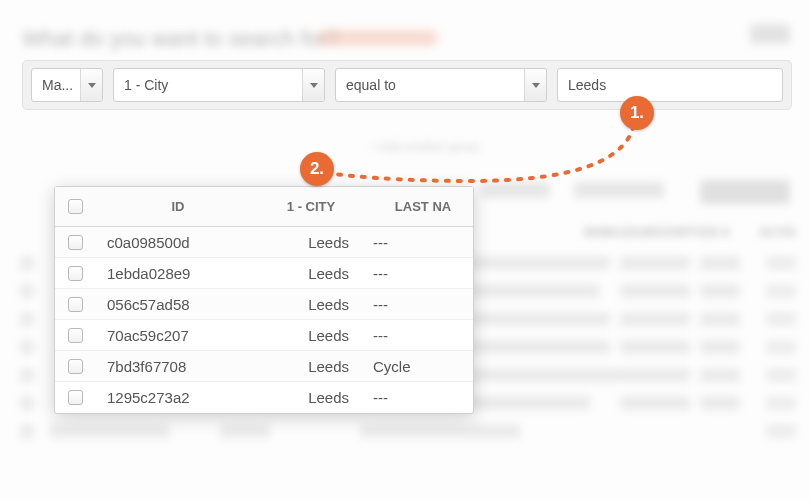 The width and height of the screenshot is (810, 500). Describe the element at coordinates (175, 398) in the screenshot. I see `cell-id: 1295c273a2` at that location.